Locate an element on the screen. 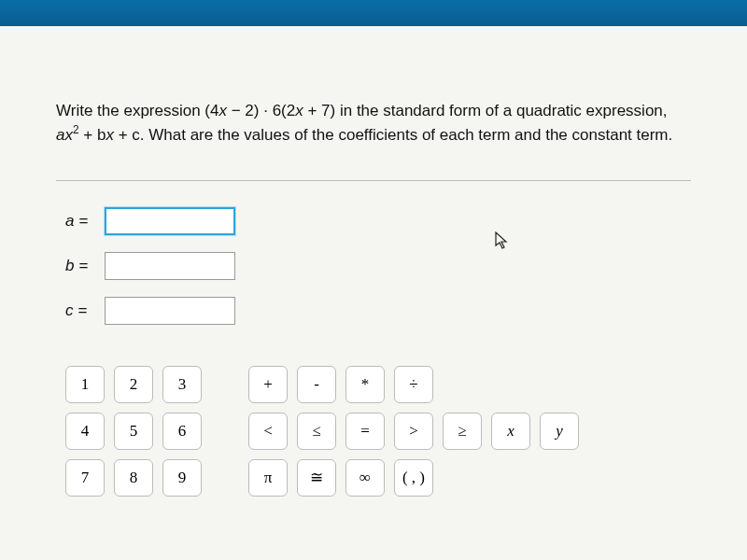 The height and width of the screenshot is (560, 747). key-1: 1 is located at coordinates (85, 385).